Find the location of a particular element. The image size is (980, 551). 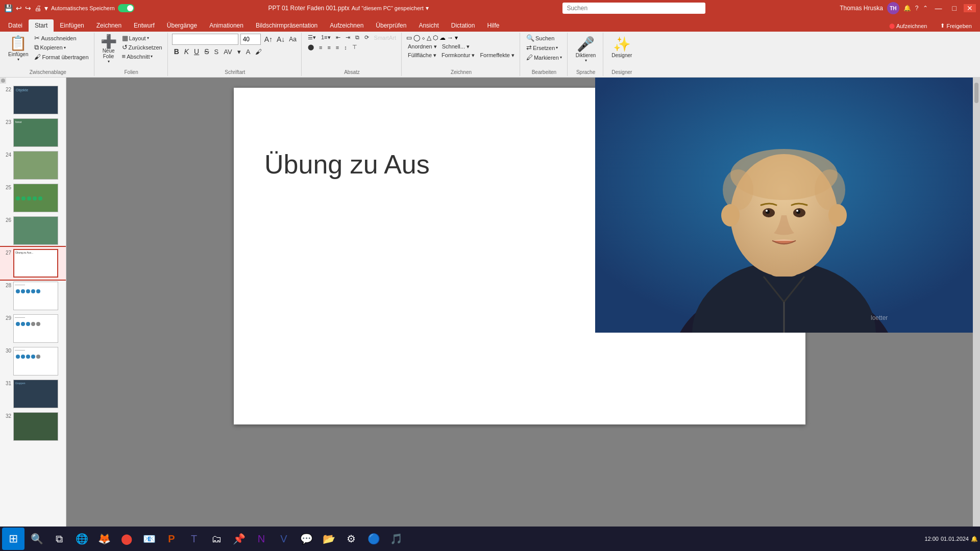

search-button: 🔍 Suchen is located at coordinates (540, 38).